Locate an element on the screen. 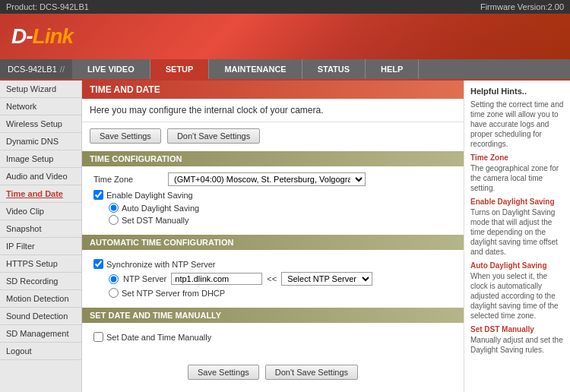 The image size is (570, 392). sync-ntp-checkbox is located at coordinates (99, 264).